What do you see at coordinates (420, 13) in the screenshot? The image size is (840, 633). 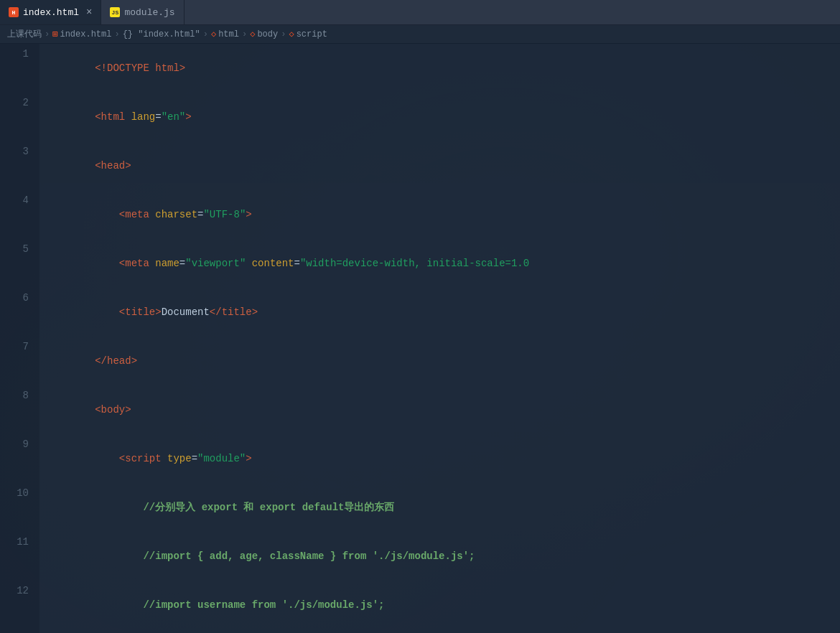 I see `tab-bar: H index.html × JS module.js` at bounding box center [420, 13].